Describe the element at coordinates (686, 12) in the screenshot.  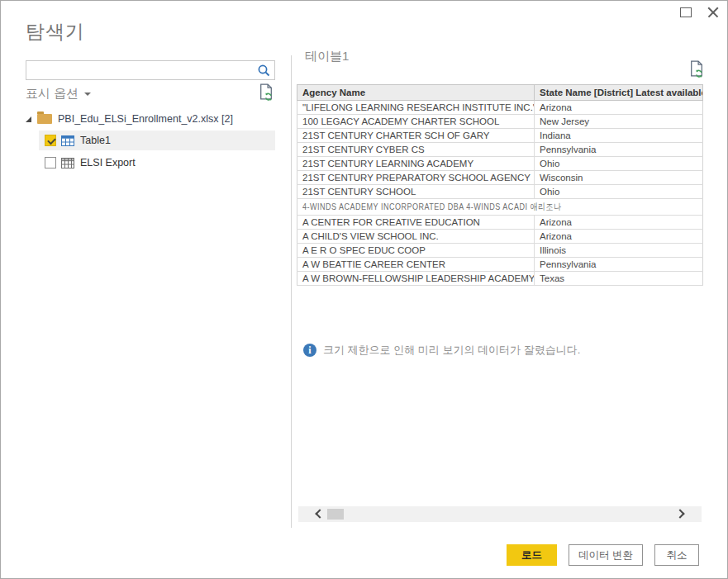
I see `maximize-button` at that location.